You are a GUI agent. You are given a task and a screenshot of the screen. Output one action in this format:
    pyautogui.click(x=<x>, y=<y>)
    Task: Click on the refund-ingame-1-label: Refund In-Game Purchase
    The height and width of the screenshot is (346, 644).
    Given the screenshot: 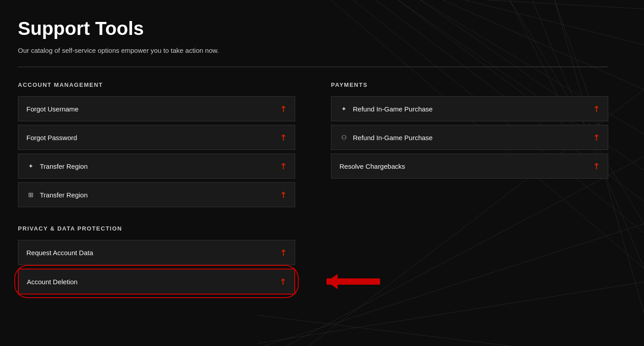 What is the action you would take?
    pyautogui.click(x=393, y=109)
    